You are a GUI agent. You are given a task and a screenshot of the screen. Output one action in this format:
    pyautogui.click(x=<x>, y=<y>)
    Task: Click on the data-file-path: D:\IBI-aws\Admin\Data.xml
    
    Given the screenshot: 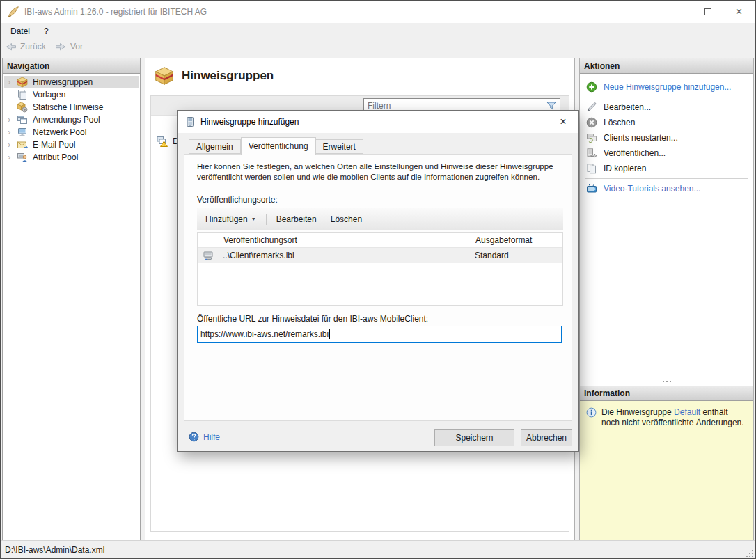 What is the action you would take?
    pyautogui.click(x=54, y=550)
    